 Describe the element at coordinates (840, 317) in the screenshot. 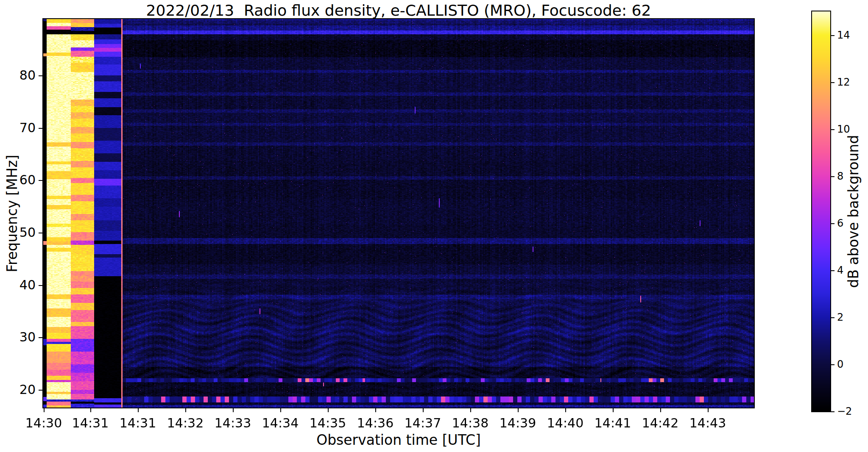

I see `colorbar-tick-label: 2` at that location.